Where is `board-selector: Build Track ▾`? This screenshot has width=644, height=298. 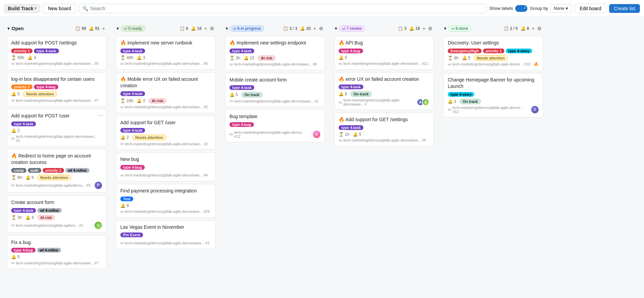
board-selector: Build Track ▾ is located at coordinates (22, 8).